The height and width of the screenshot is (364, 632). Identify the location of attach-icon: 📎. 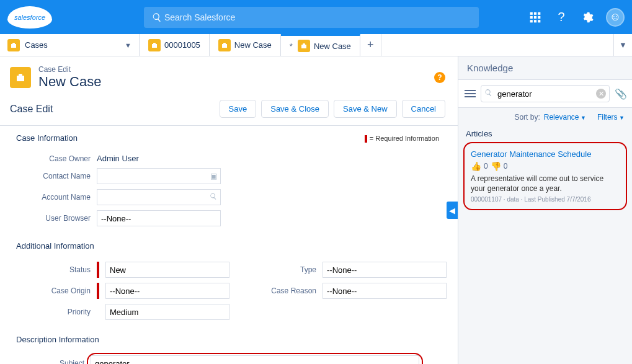
(620, 94).